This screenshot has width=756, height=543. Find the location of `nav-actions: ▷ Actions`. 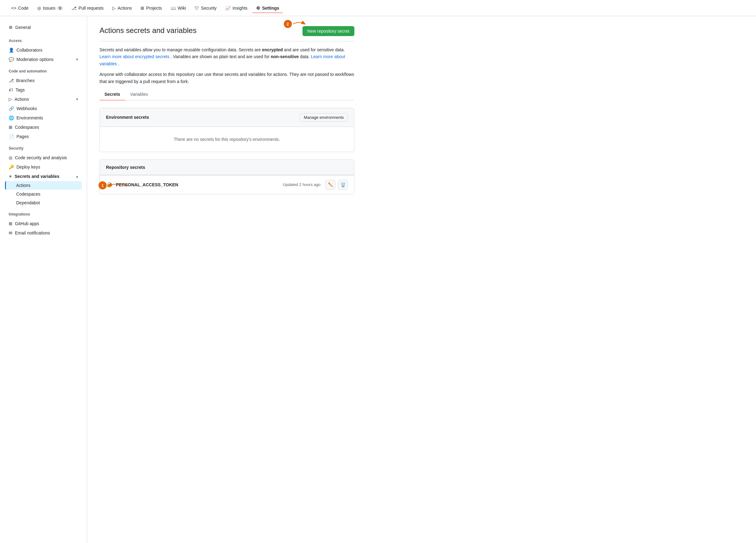

nav-actions: ▷ Actions is located at coordinates (122, 8).